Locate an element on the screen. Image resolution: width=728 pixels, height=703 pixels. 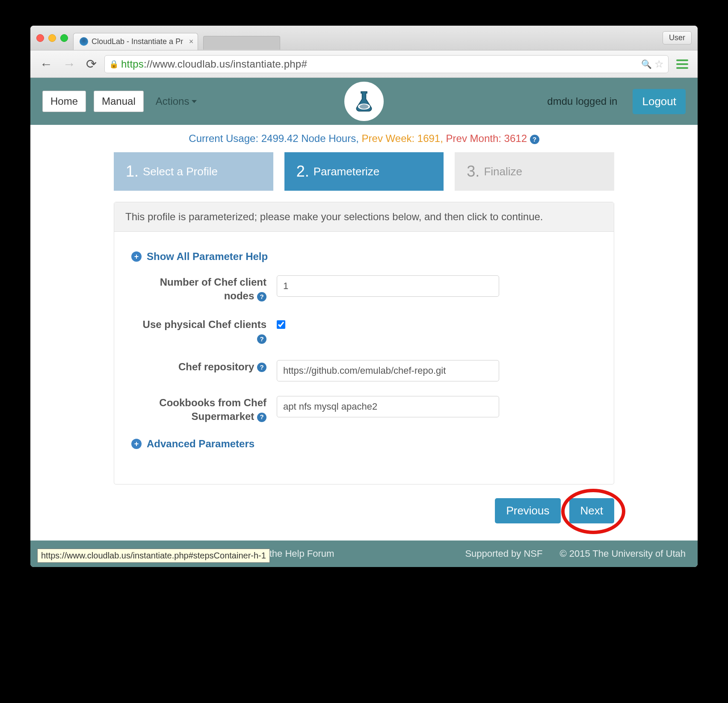
usage-bar: Current Usage: 2499.42 Node Hours, Prev … is located at coordinates (364, 139).